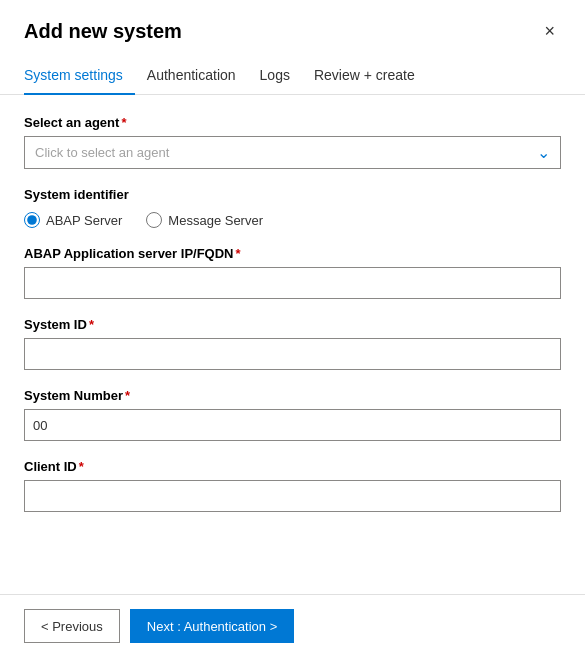 This screenshot has width=585, height=657. I want to click on system-number-field-group: System Number*, so click(292, 414).